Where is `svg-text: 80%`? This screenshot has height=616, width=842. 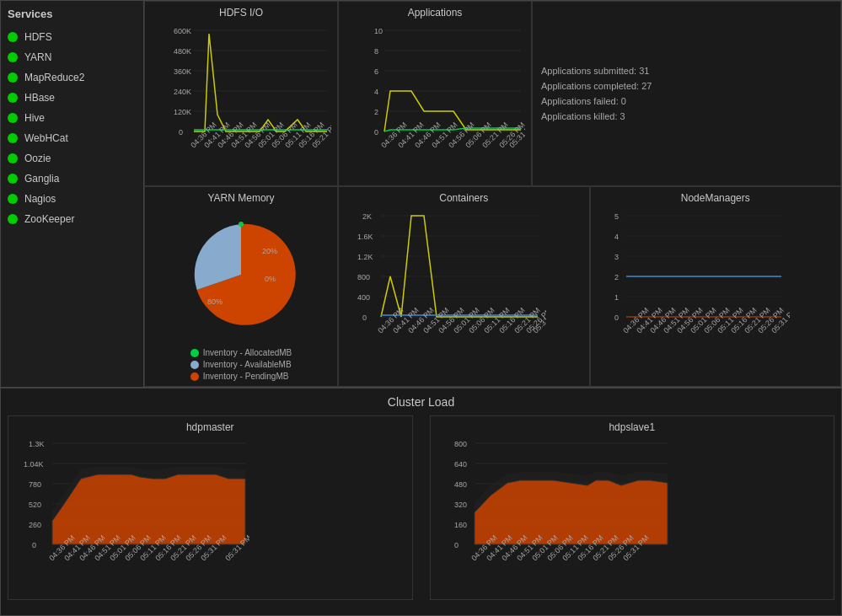
svg-text: 80% is located at coordinates (215, 302).